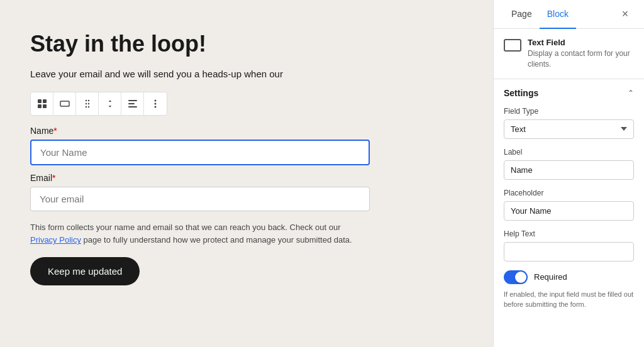  Describe the element at coordinates (569, 251) in the screenshot. I see `help-text-input` at that location.